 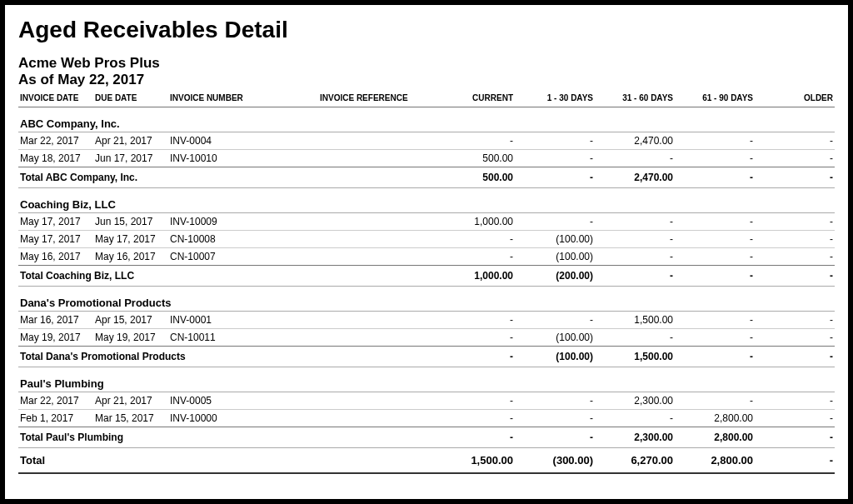 What do you see at coordinates (555, 100) in the screenshot?
I see `col-1-30: 1 - 30 DAYS` at bounding box center [555, 100].